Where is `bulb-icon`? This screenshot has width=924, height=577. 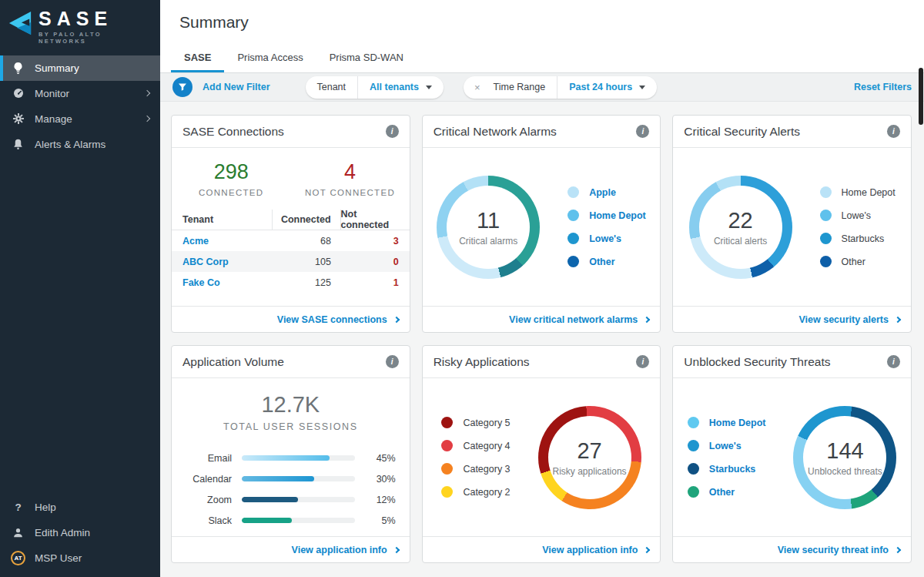
bulb-icon is located at coordinates (18, 68).